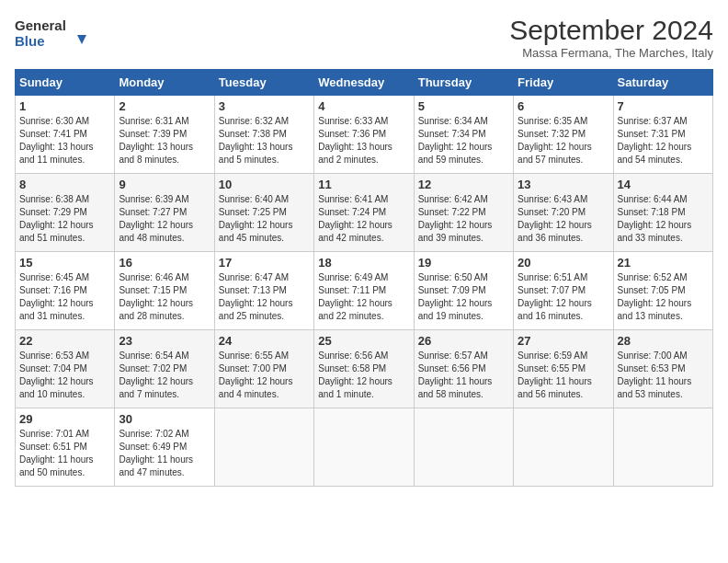 The image size is (728, 563). What do you see at coordinates (65, 83) in the screenshot?
I see `weekday-header-sunday: Sunday` at bounding box center [65, 83].